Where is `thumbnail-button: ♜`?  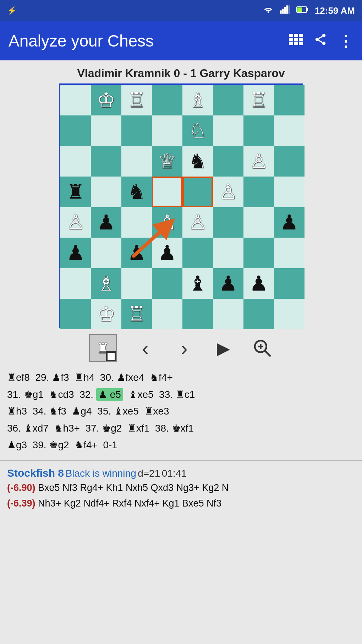
thumbnail-button: ♜ is located at coordinates (103, 348).